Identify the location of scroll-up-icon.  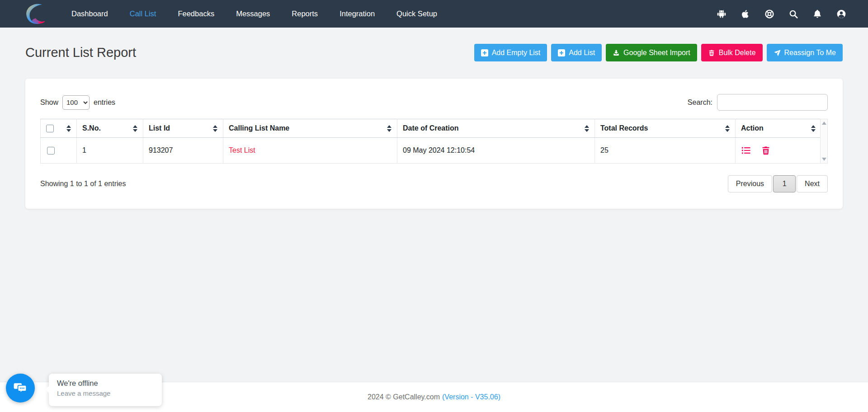
(824, 123).